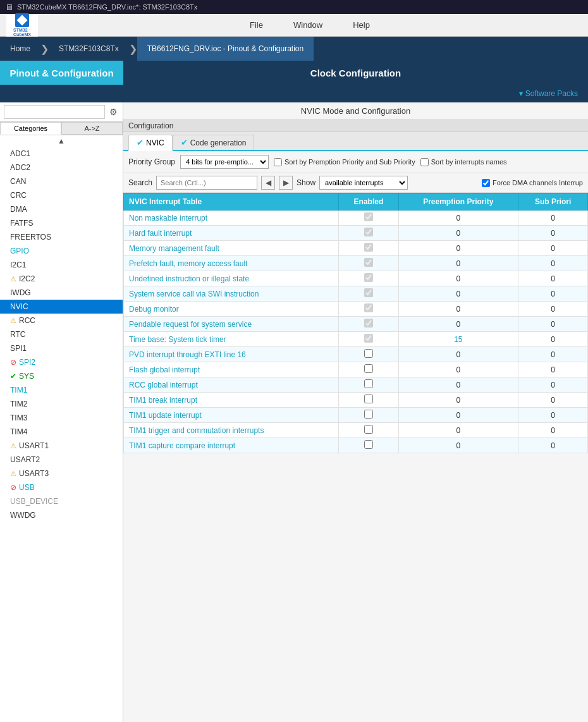 The image size is (588, 722). I want to click on sidebar-item-freertos: FREERTOS, so click(61, 237).